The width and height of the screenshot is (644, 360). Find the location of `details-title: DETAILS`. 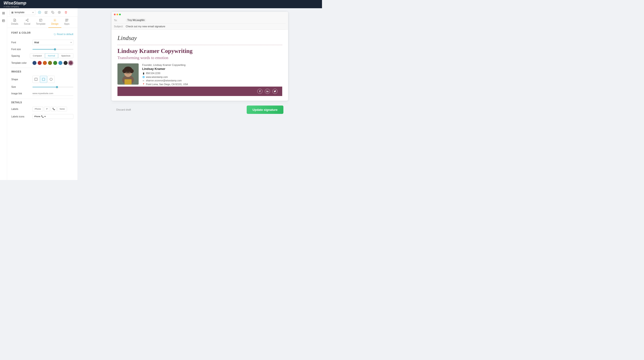

details-title: DETAILS is located at coordinates (42, 102).